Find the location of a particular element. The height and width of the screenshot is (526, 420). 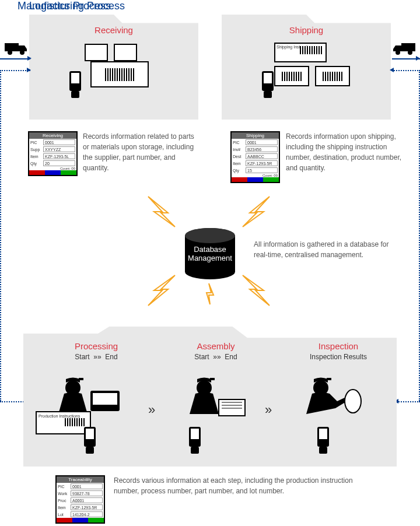

shipping-label: Shipping is located at coordinates (306, 24).